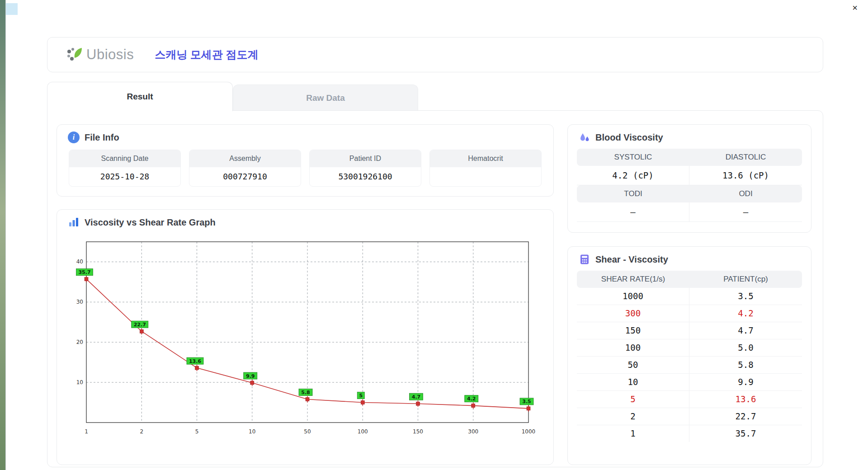 This screenshot has height=470, width=868. Describe the element at coordinates (195, 362) in the screenshot. I see `svg-text: 13.6` at that location.